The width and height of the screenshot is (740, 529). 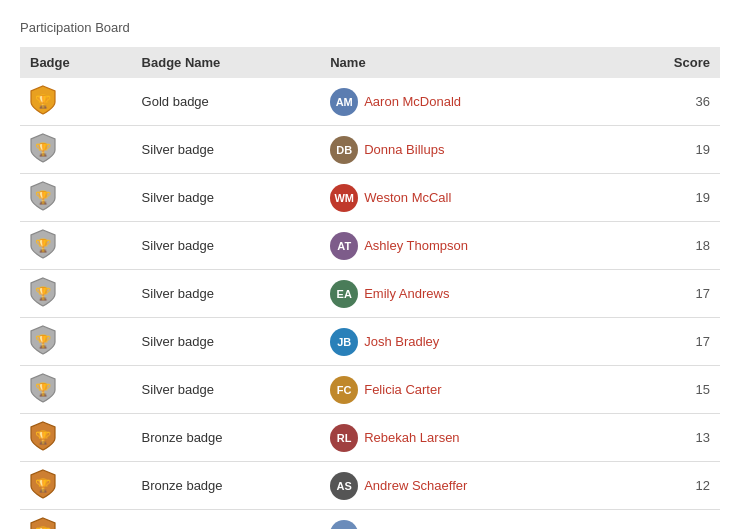 I want to click on table-row: 🏆 Silver badgeATAshley Thompson18, so click(x=370, y=246).